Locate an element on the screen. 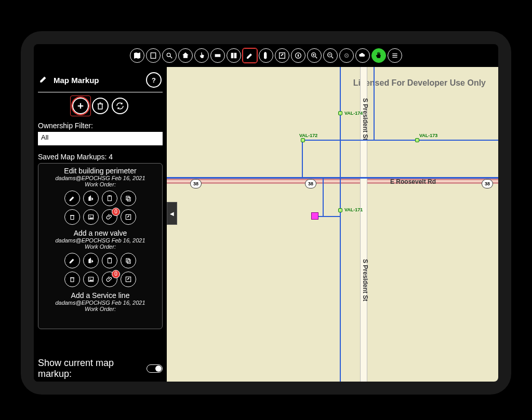 Image resolution: width=532 pixels, height=420 pixels. ownership-filter-select: All is located at coordinates (100, 139).